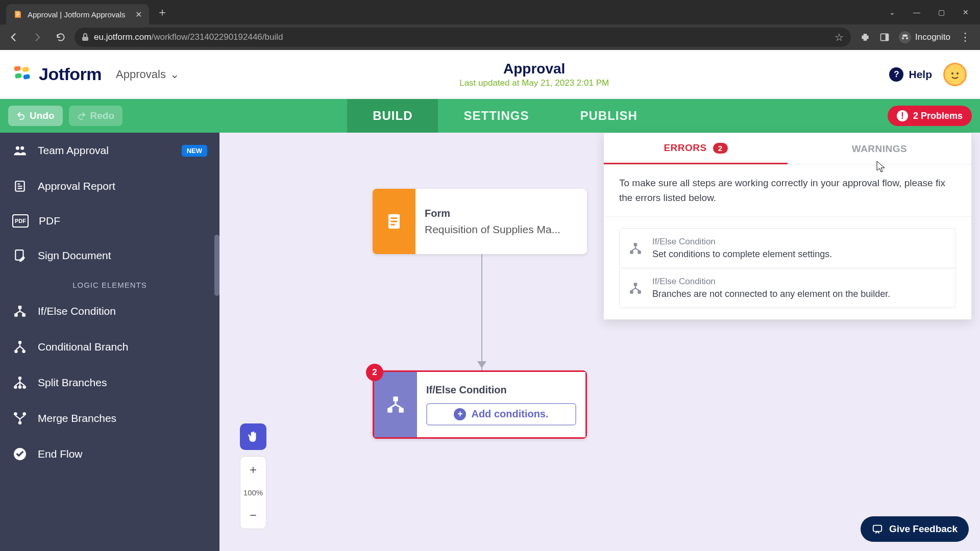 The height and width of the screenshot is (551, 980). I want to click on incognito-icon, so click(905, 37).